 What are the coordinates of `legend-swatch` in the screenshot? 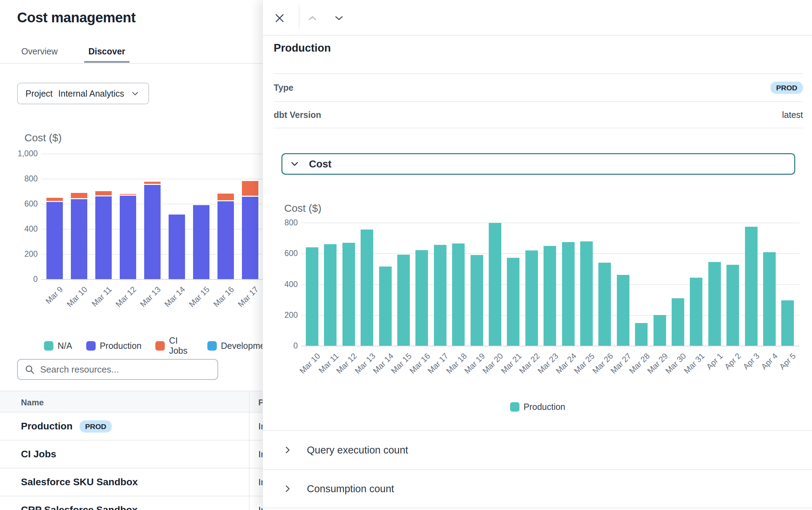 It's located at (160, 346).